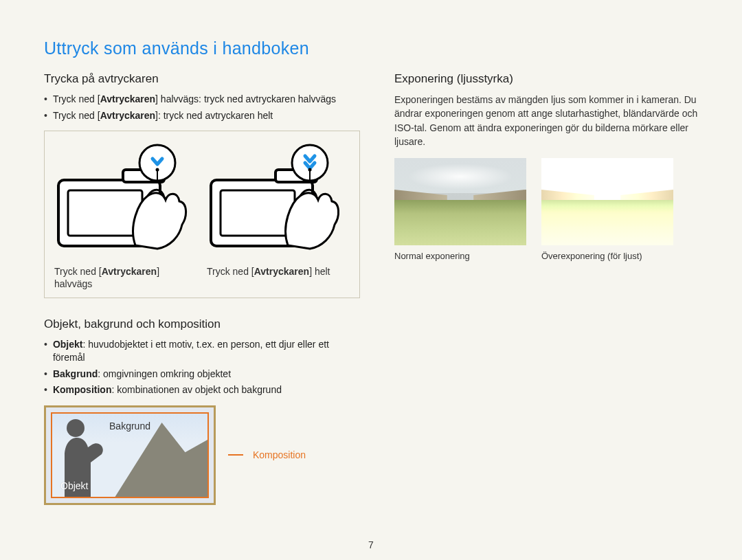 Image resolution: width=742 pixels, height=560 pixels. Describe the element at coordinates (279, 455) in the screenshot. I see `label-komposition: Komposition` at that location.